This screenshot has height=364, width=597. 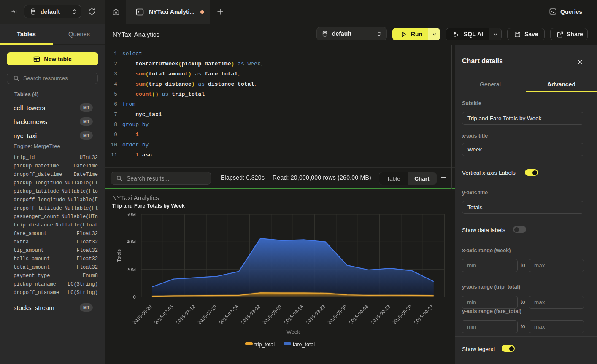 I want to click on svg-text: 2015-07-05, so click(x=164, y=315).